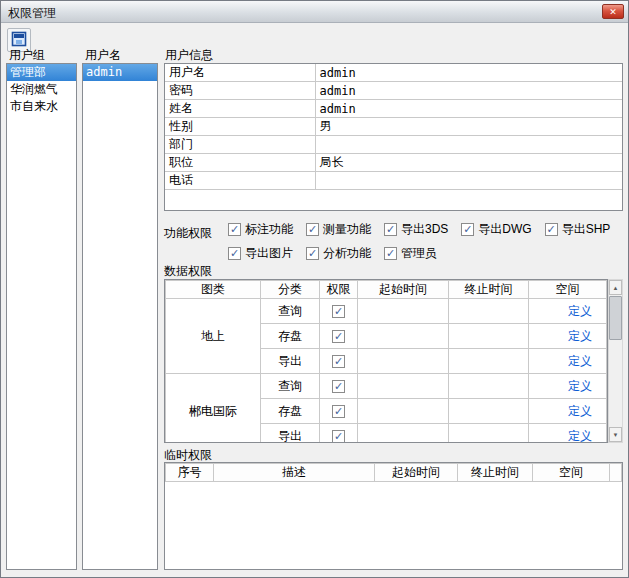  I want to click on user-group-item: 市自来水, so click(42, 106).